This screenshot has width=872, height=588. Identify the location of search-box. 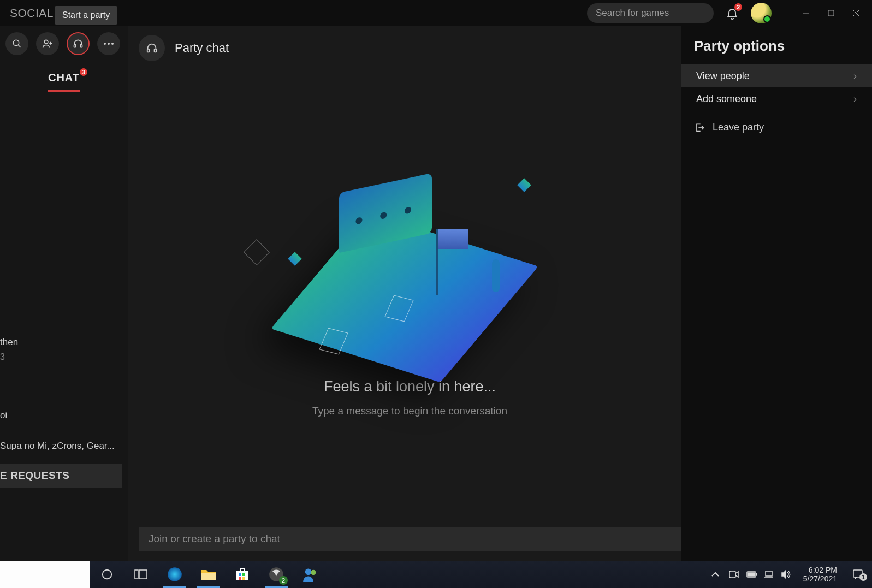
(650, 13).